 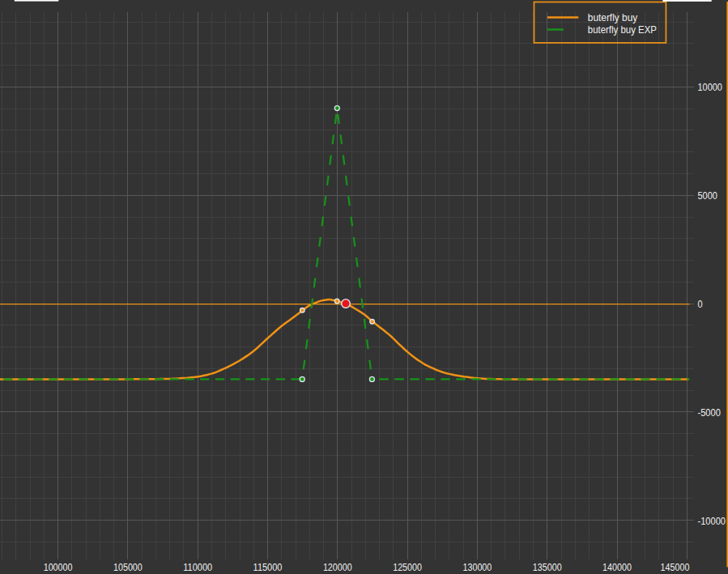 I want to click on svg-text: 120000, so click(x=338, y=568).